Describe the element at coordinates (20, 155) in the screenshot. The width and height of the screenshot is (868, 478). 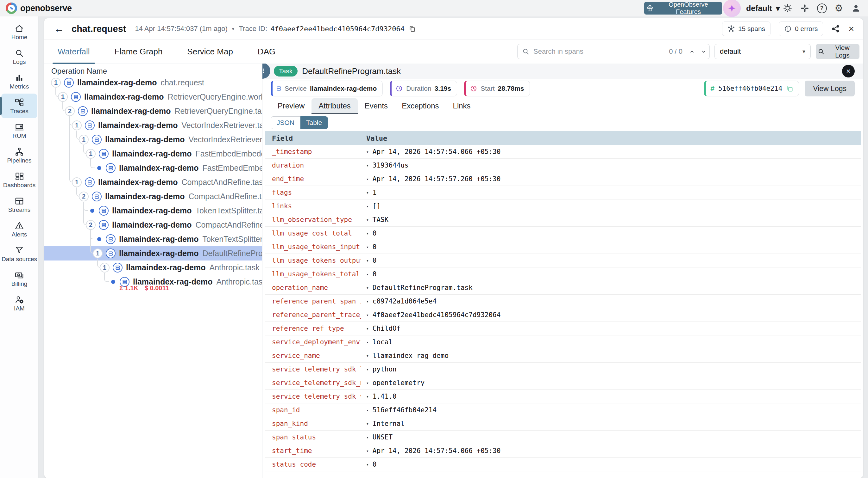
I see `sidebar-item-pipelines: Pipelines` at that location.